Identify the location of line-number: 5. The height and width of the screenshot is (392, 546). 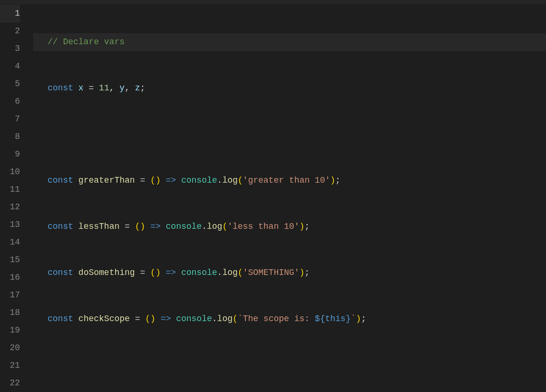
(10, 84).